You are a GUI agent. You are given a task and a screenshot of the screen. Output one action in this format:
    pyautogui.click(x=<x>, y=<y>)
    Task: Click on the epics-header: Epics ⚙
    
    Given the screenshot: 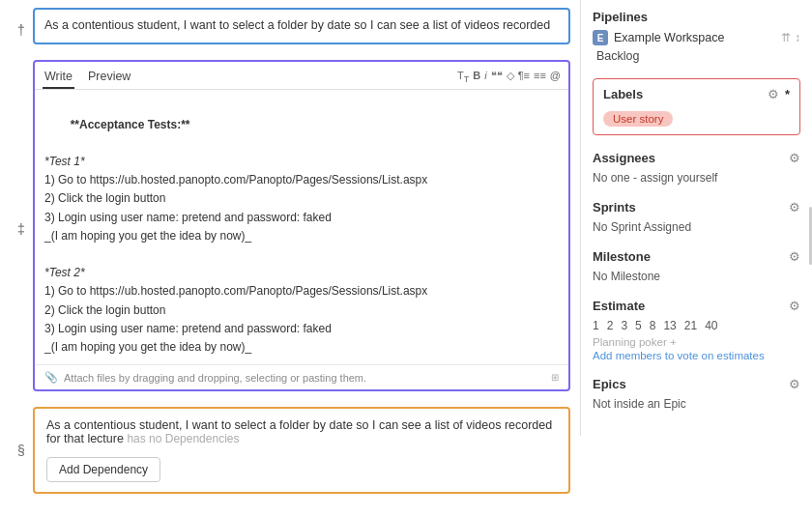 What is the action you would take?
    pyautogui.click(x=696, y=385)
    